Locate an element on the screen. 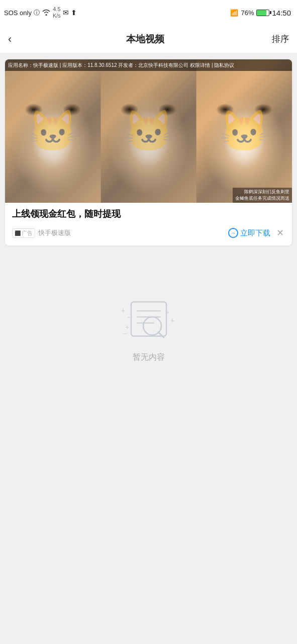 Image resolution: width=297 pixels, height=644 pixels. battery-fill is located at coordinates (261, 13).